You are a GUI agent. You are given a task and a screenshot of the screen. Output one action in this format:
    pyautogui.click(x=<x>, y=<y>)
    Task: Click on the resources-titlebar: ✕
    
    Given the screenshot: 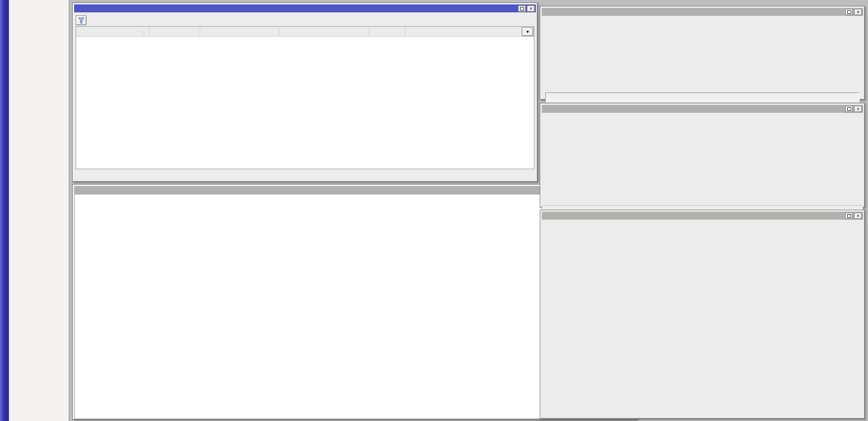 What is the action you would take?
    pyautogui.click(x=702, y=216)
    